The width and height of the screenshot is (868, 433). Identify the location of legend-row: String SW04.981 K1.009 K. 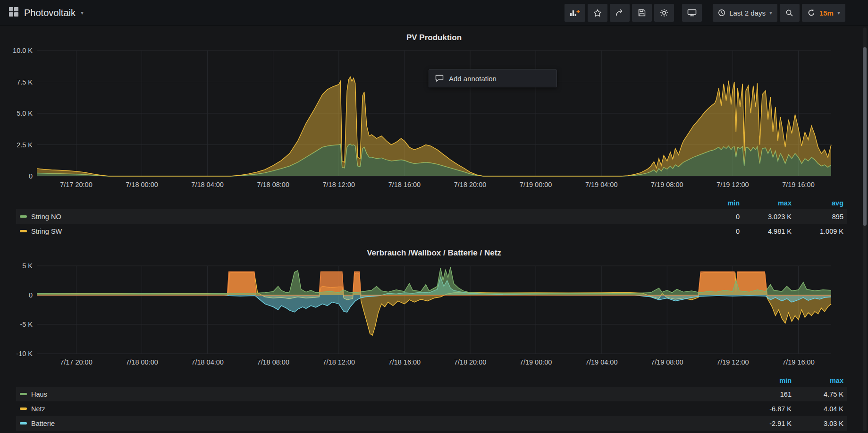
(431, 231).